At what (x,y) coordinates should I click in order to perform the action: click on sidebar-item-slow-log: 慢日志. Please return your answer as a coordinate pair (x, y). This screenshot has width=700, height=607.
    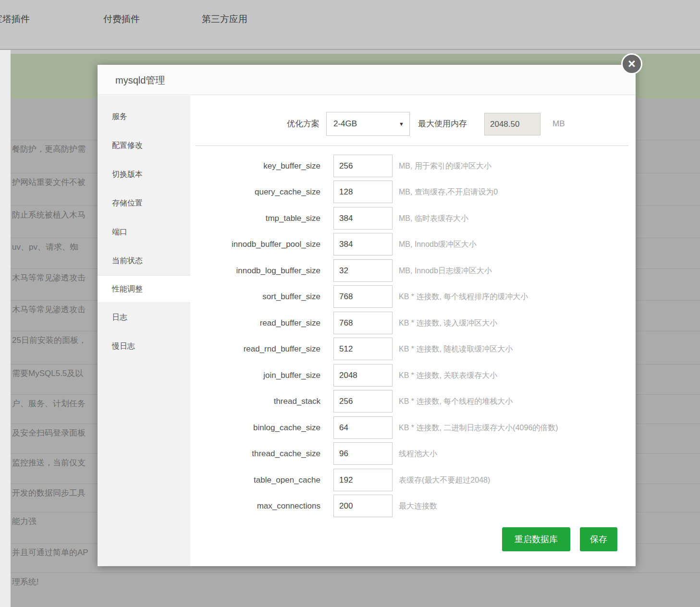
    Looking at the image, I should click on (144, 346).